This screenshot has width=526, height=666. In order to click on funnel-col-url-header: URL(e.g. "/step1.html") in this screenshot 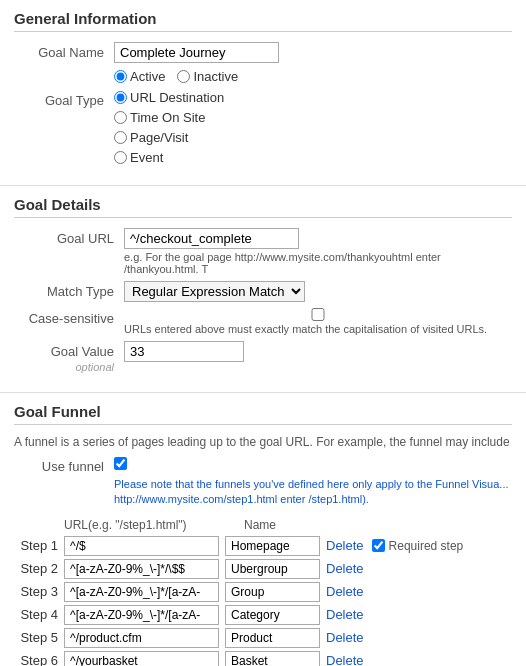, I will do `click(154, 525)`.